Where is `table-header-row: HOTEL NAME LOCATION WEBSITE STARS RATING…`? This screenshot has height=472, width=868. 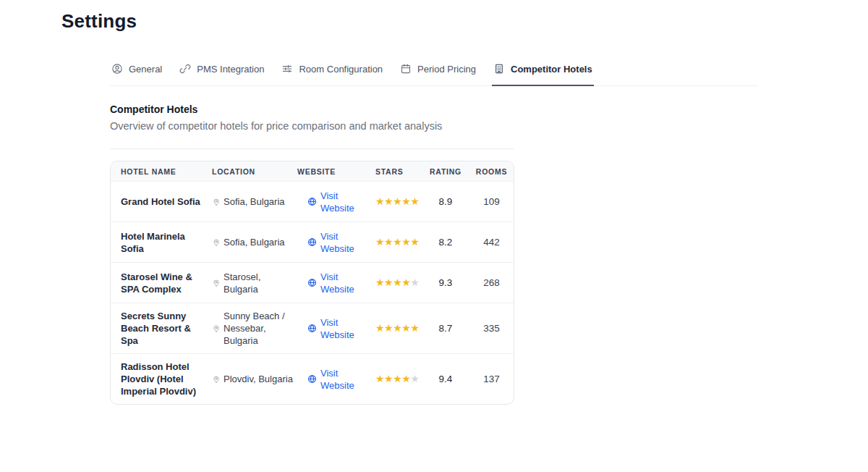
table-header-row: HOTEL NAME LOCATION WEBSITE STARS RATING… is located at coordinates (312, 171).